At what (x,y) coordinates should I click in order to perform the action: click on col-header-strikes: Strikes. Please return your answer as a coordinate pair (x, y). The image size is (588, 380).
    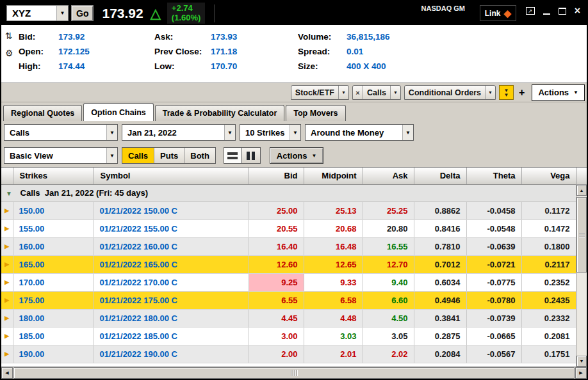
    Looking at the image, I should click on (53, 176).